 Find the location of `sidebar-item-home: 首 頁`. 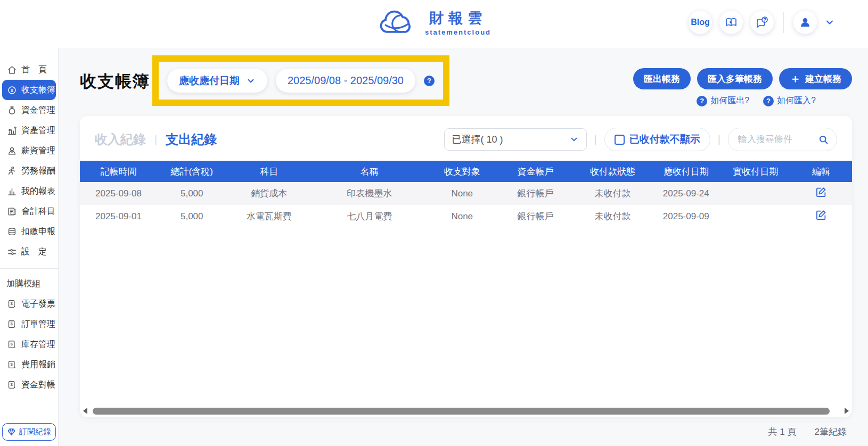

sidebar-item-home: 首 頁 is located at coordinates (29, 70).